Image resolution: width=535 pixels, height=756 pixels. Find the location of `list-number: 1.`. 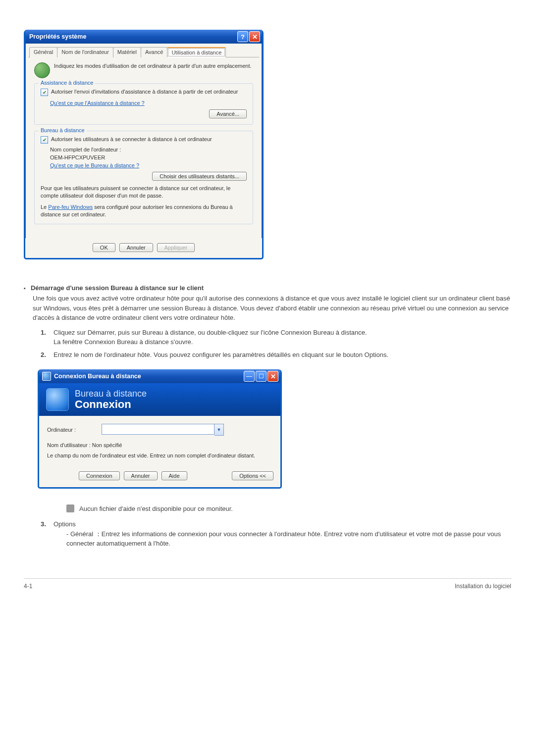

list-number: 1. is located at coordinates (45, 338).